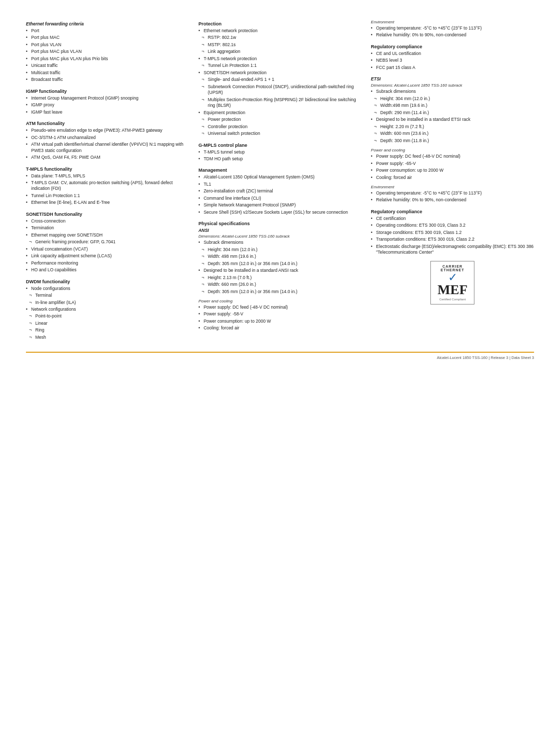 The width and height of the screenshot is (560, 747). Describe the element at coordinates (452, 193) in the screenshot. I see `list-item: Operating temperature: -5°C to +45°C (23…` at that location.